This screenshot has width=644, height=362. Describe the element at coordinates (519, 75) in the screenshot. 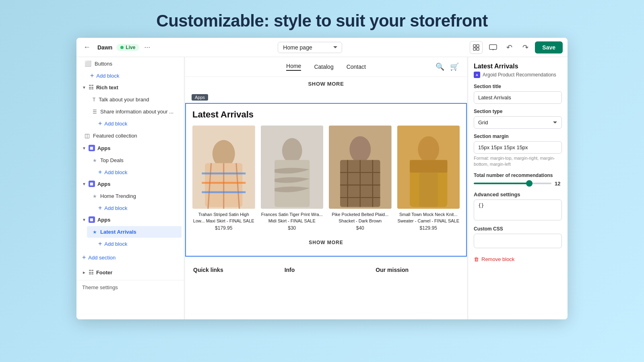

I see `argoid-label: Argoid Product Recommendations` at that location.